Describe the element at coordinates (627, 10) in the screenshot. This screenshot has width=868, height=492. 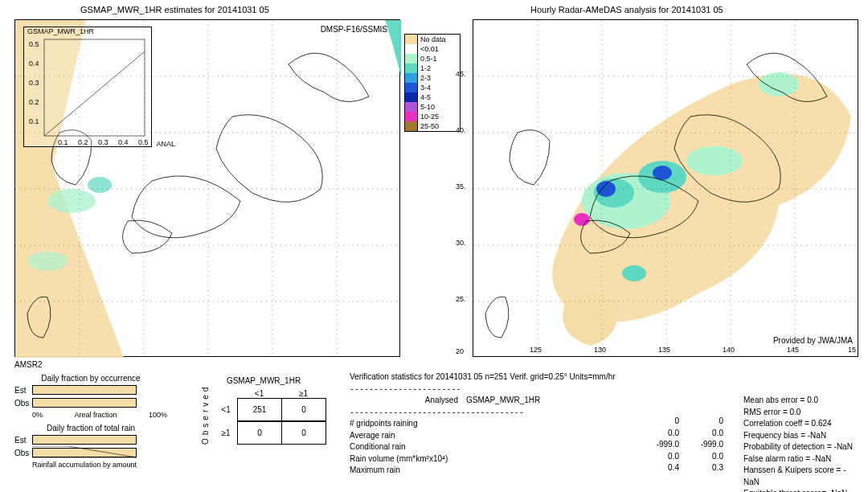
I see `right-map-title: Hourly Radar-AMeDAS analysis for 2014103…` at that location.